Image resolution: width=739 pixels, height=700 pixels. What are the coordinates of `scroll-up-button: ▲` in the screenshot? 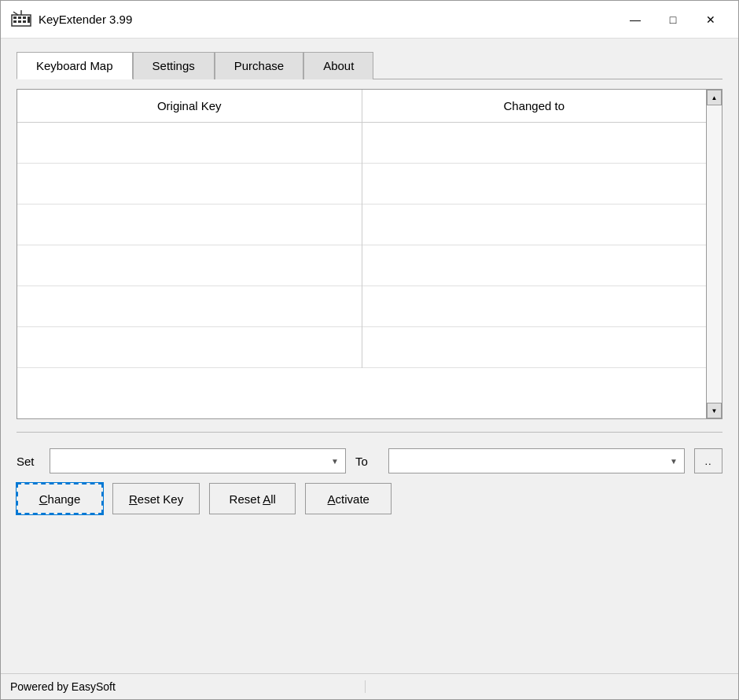 It's located at (714, 98).